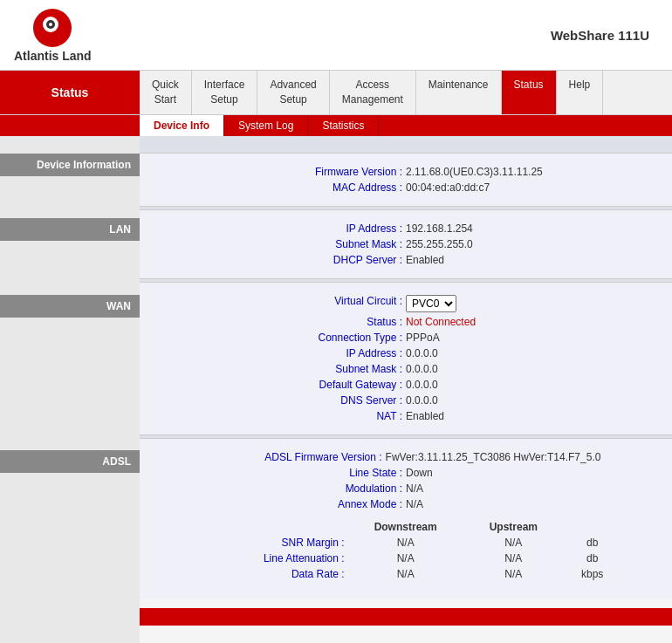 The image size is (672, 643). I want to click on adsl-linestate-label: Line State :, so click(319, 473).